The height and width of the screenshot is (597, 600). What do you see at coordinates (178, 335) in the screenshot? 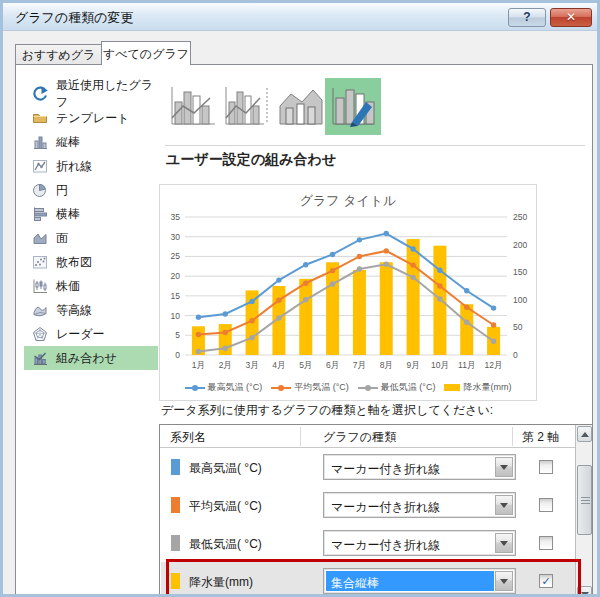
I see `svg-text: 5` at bounding box center [178, 335].